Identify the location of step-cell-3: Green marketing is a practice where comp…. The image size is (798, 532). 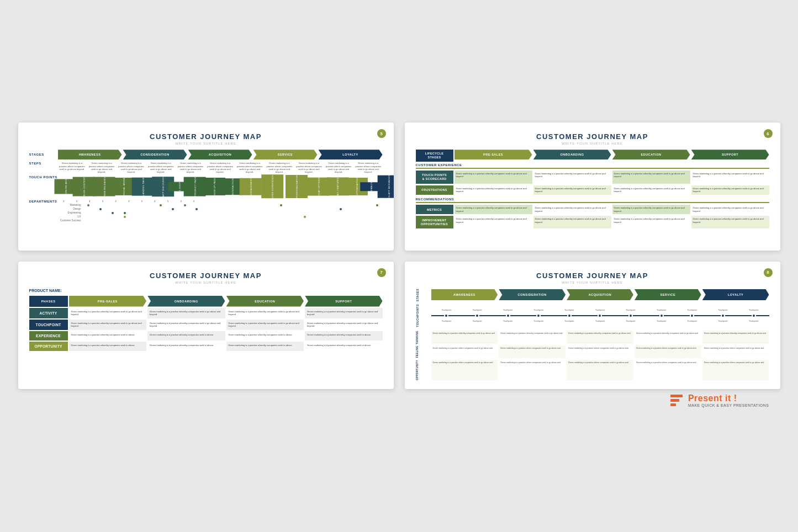
(131, 168).